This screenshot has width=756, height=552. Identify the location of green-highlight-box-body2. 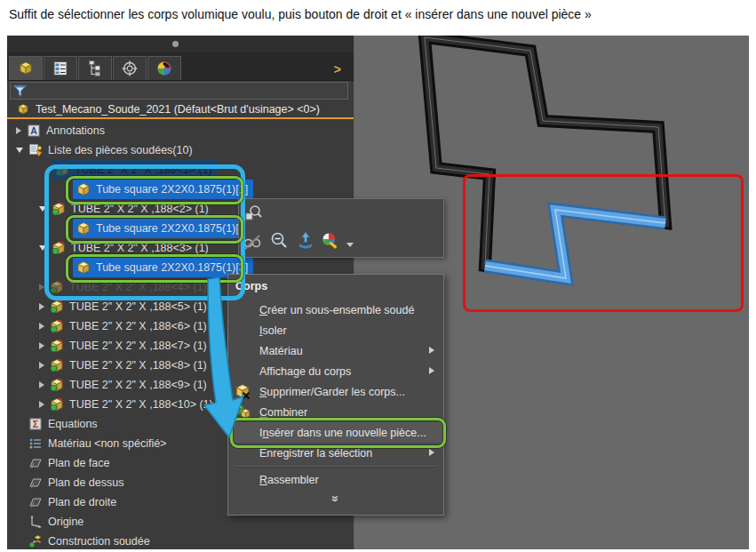
(155, 229).